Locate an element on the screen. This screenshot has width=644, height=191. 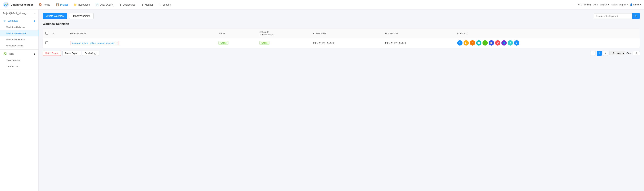
workflow-group-collapse-arrow: ▲ is located at coordinates (34, 20).